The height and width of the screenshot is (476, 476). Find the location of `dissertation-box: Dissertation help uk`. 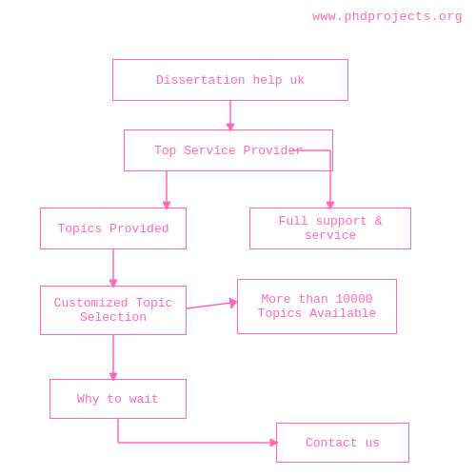

dissertation-box: Dissertation help uk is located at coordinates (230, 80).